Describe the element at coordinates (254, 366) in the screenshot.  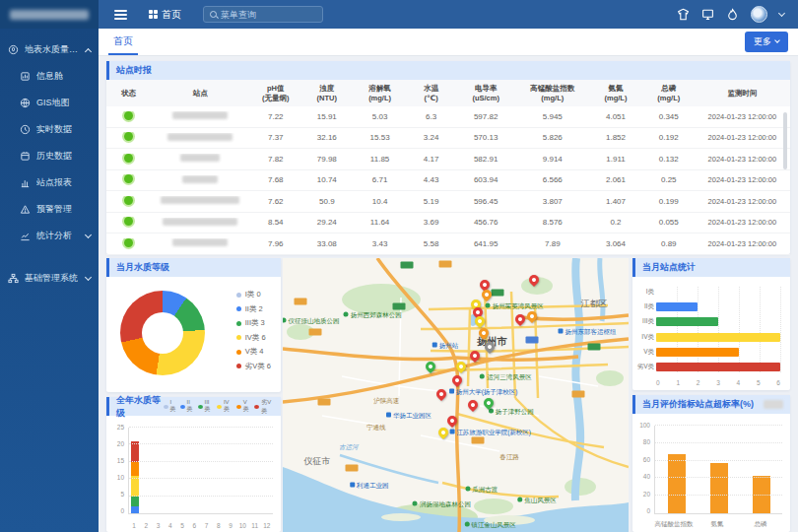
I see `legend-item: 劣V类 6` at that location.